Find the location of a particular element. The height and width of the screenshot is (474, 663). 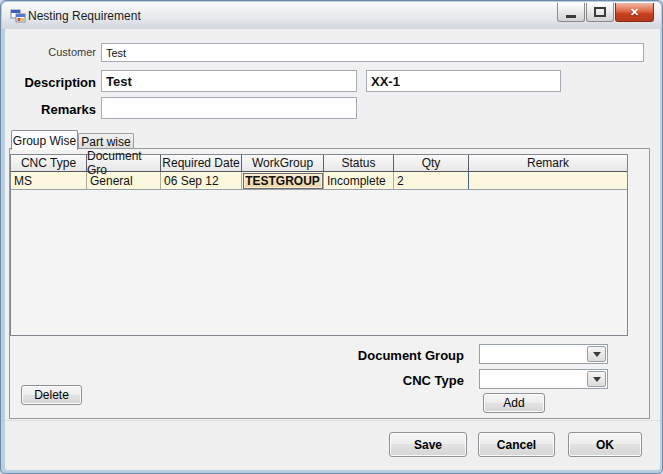

document-group-combobox is located at coordinates (544, 354).